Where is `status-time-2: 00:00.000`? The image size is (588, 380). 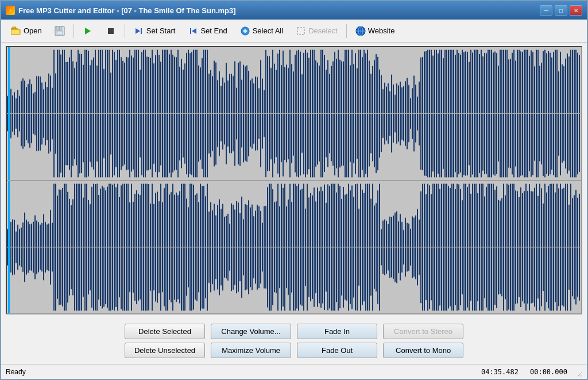 status-time-2: 00:00.000 is located at coordinates (549, 372).